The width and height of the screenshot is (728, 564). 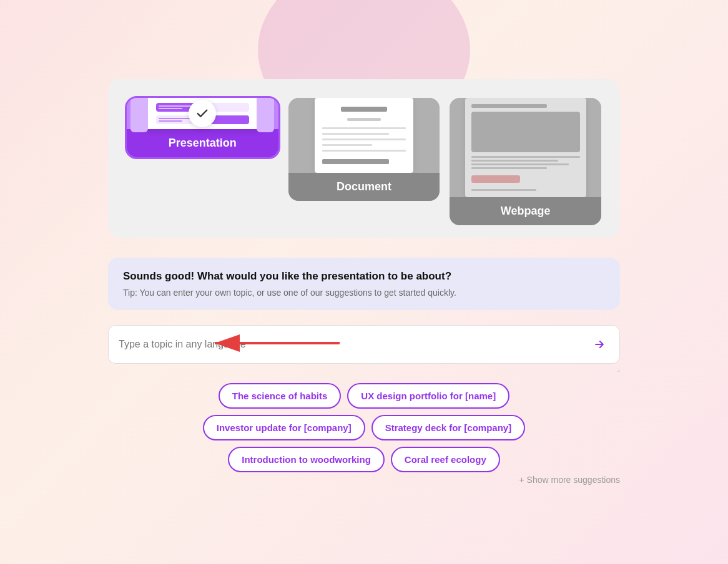 I want to click on doc-sub-line, so click(x=363, y=120).